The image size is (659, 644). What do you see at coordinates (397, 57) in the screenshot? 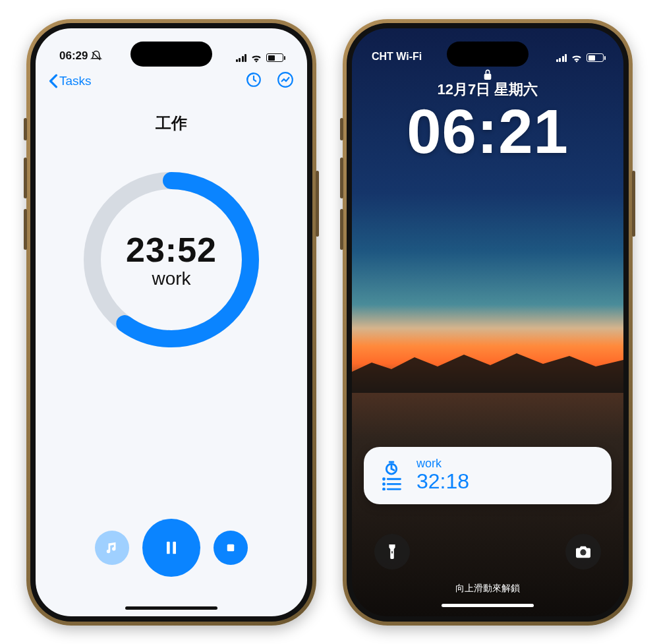
I see `carrier-label: CHT Wi-Fi` at bounding box center [397, 57].